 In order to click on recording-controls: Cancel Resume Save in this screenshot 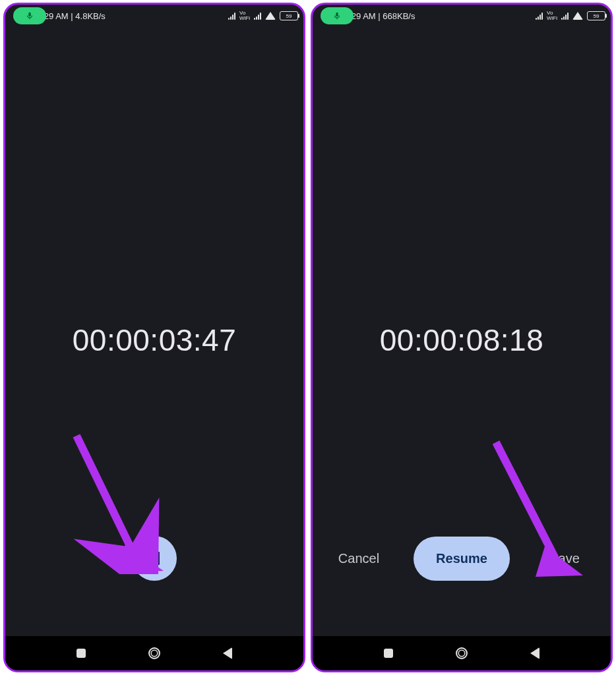, I will do `click(462, 559)`.